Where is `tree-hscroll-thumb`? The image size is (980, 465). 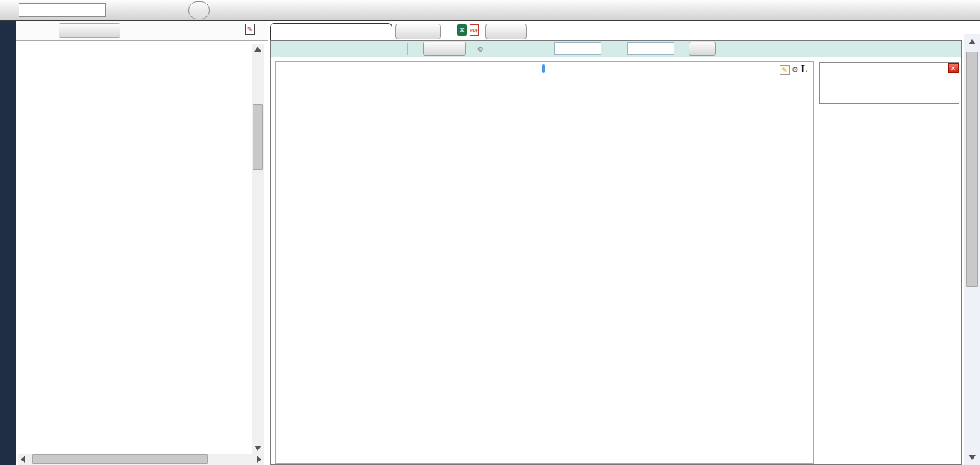
tree-hscroll-thumb is located at coordinates (120, 459).